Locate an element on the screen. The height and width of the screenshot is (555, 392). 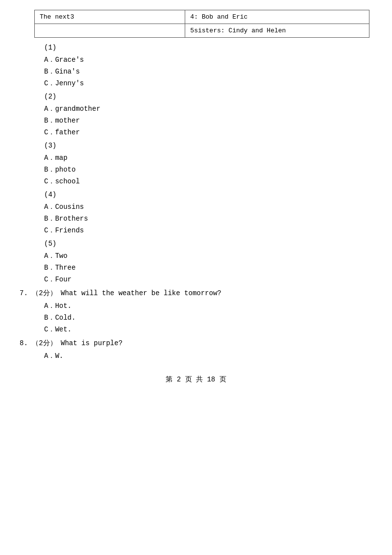
q5-option-c: C．Four is located at coordinates (208, 279).